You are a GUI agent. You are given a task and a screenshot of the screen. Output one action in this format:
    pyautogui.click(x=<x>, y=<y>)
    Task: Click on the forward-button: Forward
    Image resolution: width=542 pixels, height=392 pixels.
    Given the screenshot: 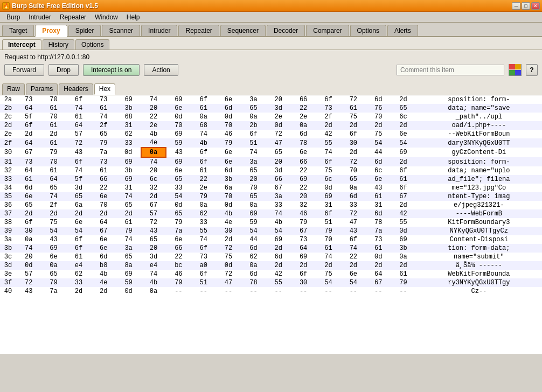 What is the action you would take?
    pyautogui.click(x=24, y=70)
    